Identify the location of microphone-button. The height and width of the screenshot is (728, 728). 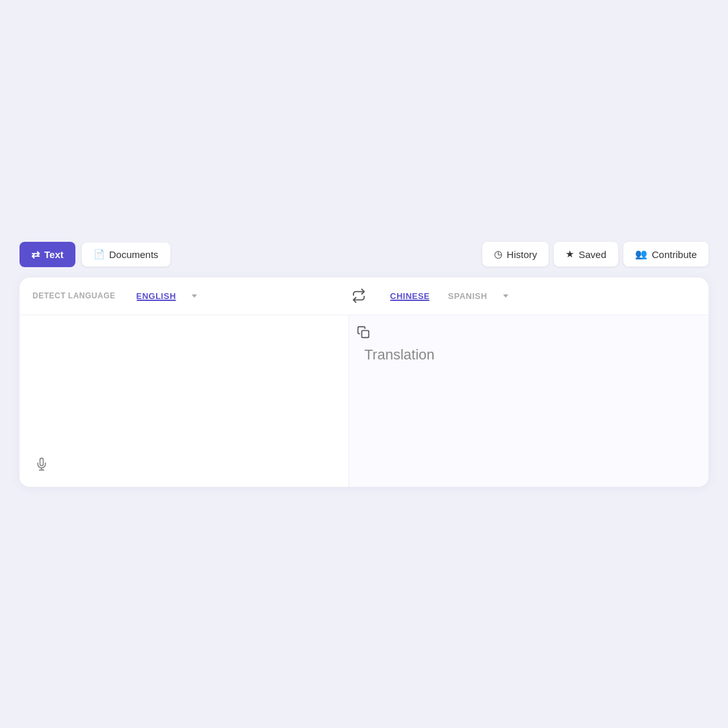
(42, 465).